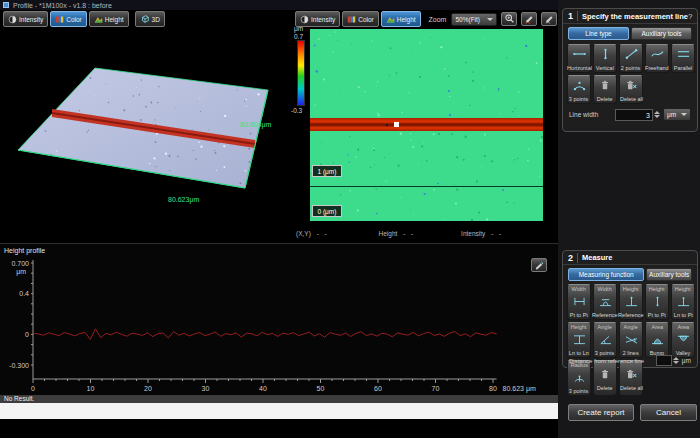  Describe the element at coordinates (686, 360) in the screenshot. I see `distance-unit: μm` at that location.